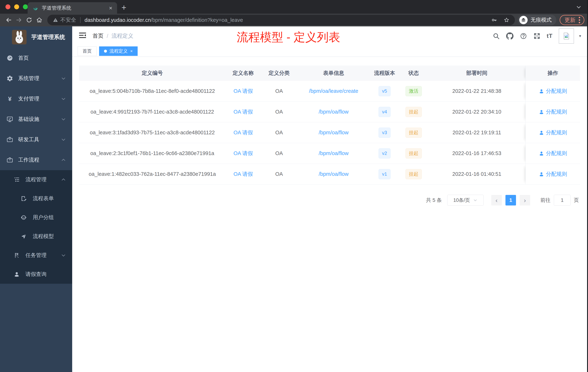 The image size is (588, 372). I want to click on table-row: oa_leave:3:1fad3d93-7b75-11ec-a3c8-acde4…, so click(330, 132).